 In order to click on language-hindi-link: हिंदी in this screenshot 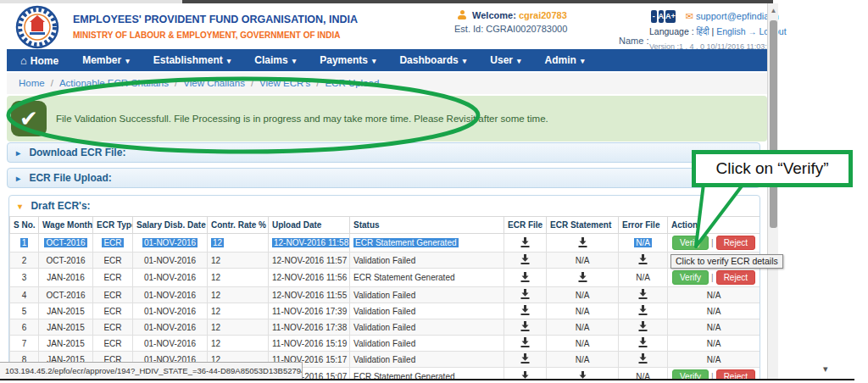, I will do `click(702, 31)`.